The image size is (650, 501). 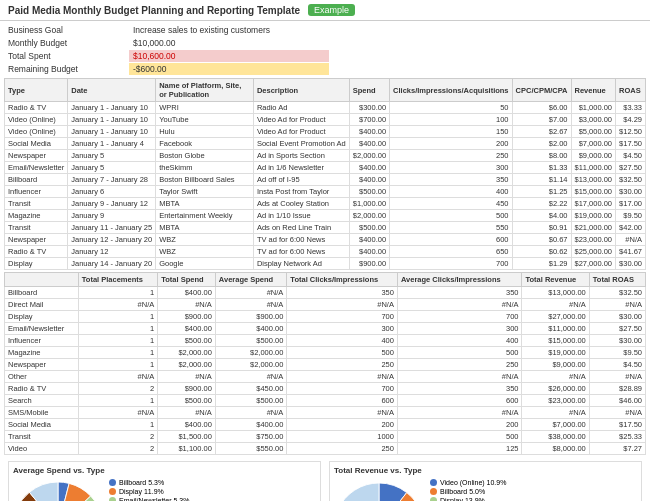 What do you see at coordinates (542, 228) in the screenshot?
I see `table-cell: $0.91` at bounding box center [542, 228].